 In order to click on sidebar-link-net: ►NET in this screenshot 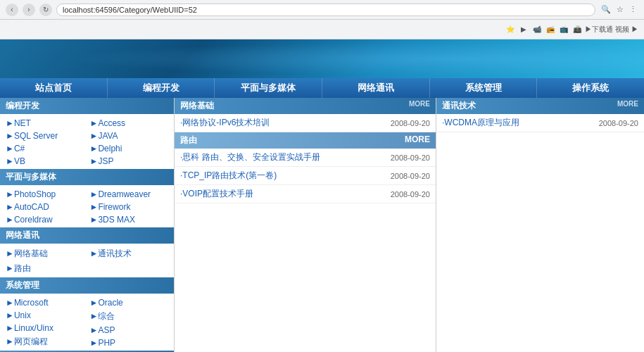, I will do `click(45, 123)`.